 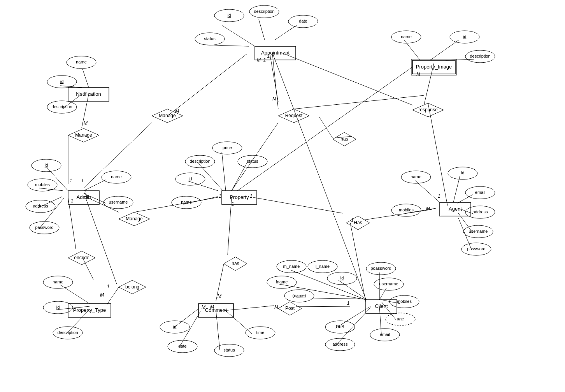 What do you see at coordinates (82, 258) in the screenshot?
I see `rel-encode: encode` at bounding box center [82, 258].